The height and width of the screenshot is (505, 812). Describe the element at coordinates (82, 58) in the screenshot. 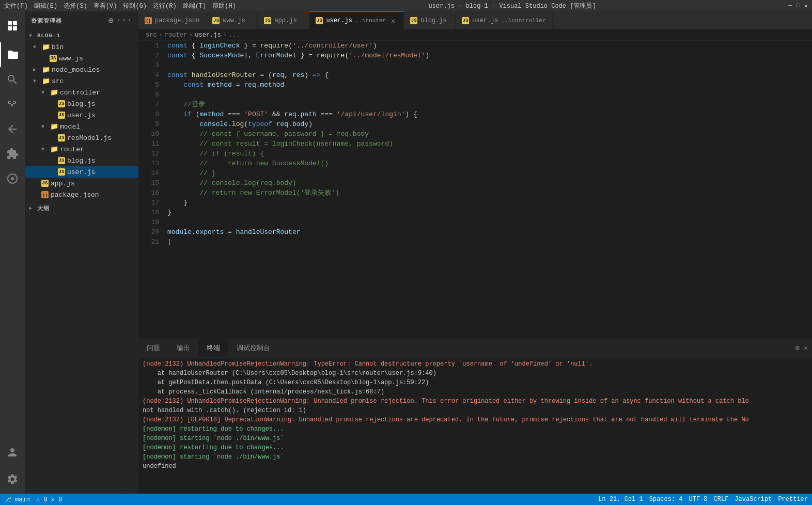

I see `tree-item-www-js: JS www.js` at that location.